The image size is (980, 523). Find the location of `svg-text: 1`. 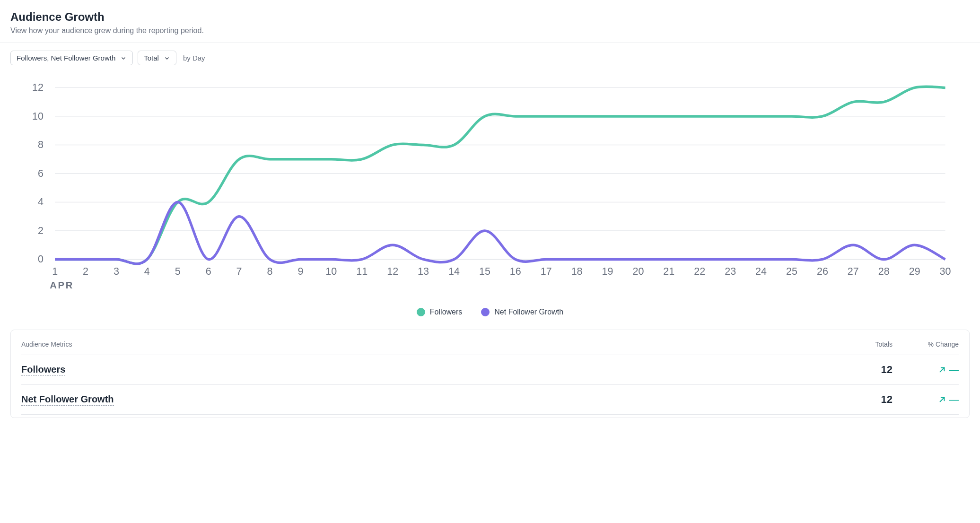

svg-text: 1 is located at coordinates (55, 271).